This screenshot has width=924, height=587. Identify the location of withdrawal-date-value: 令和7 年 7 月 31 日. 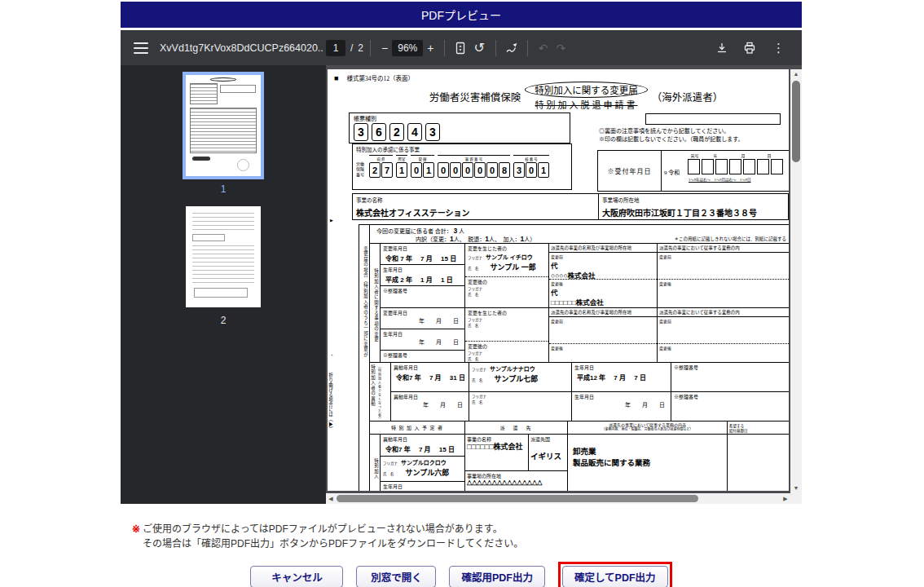
(430, 377).